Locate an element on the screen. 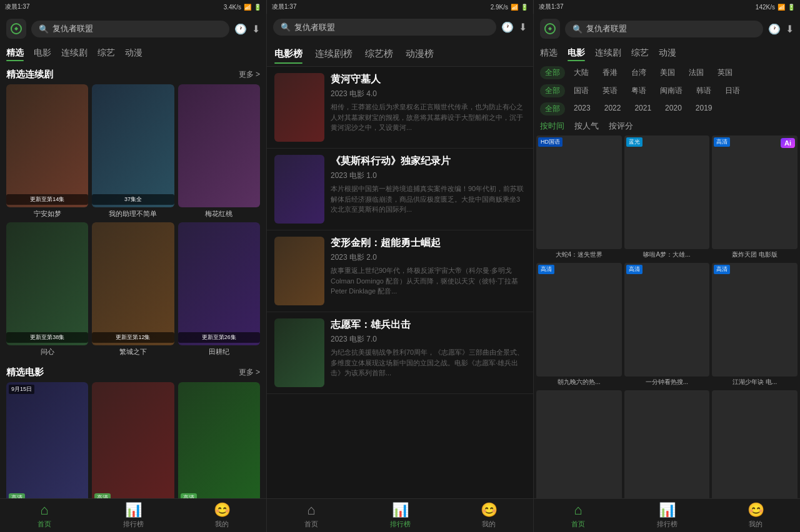 The height and width of the screenshot is (532, 800). panel2-nav-home: ⌂ 首页 is located at coordinates (311, 516).